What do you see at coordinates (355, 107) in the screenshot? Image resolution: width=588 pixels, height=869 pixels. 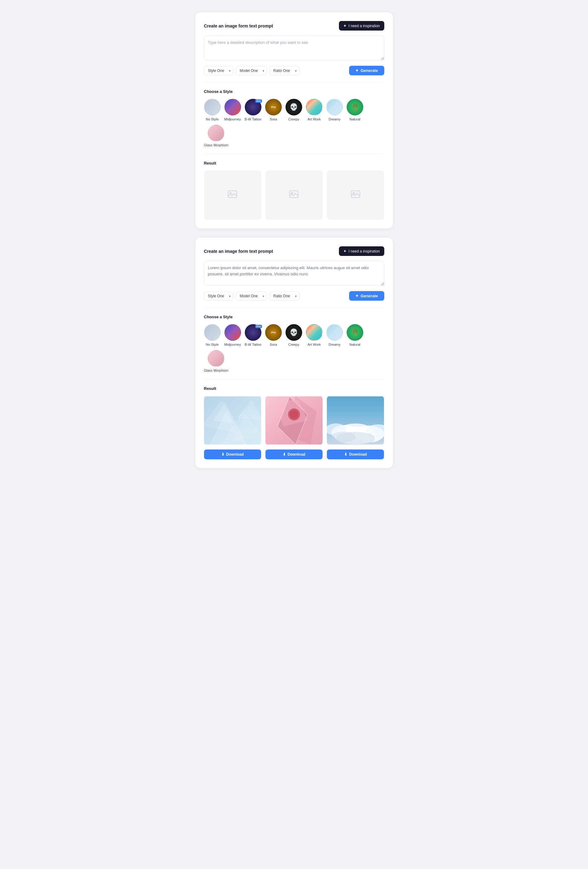 I see `natural-icon-1: 🌴` at bounding box center [355, 107].